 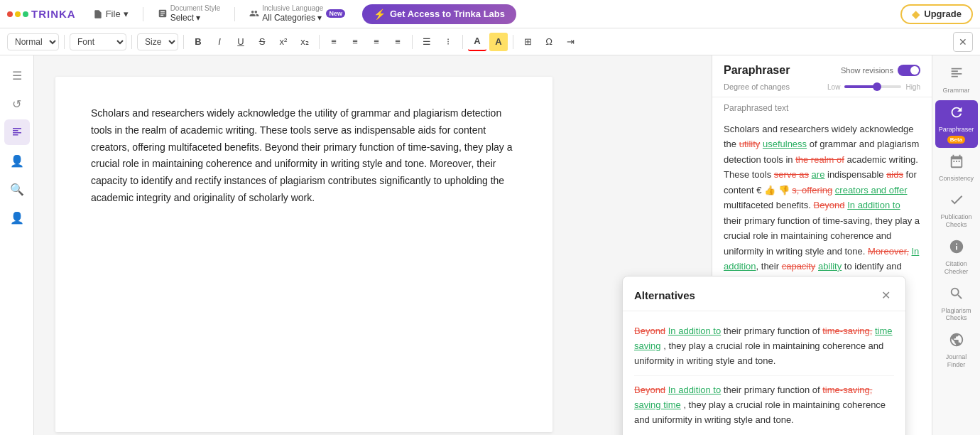 I want to click on alternatives-title: Alternatives, so click(x=665, y=296).